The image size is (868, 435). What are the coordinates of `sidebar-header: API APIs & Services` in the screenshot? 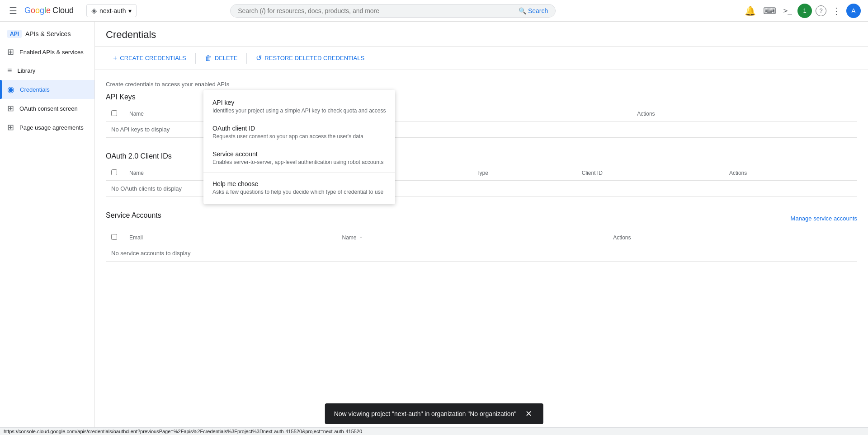 It's located at (47, 34).